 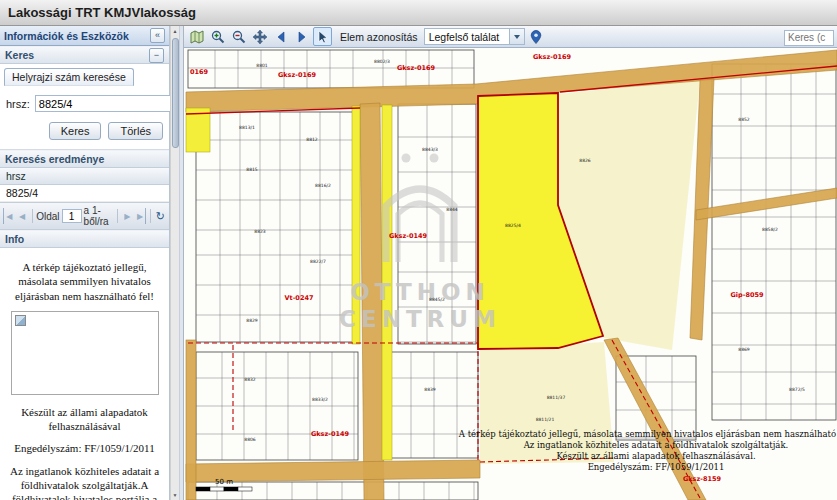 I want to click on page-last-button: ▶, so click(x=140, y=216).